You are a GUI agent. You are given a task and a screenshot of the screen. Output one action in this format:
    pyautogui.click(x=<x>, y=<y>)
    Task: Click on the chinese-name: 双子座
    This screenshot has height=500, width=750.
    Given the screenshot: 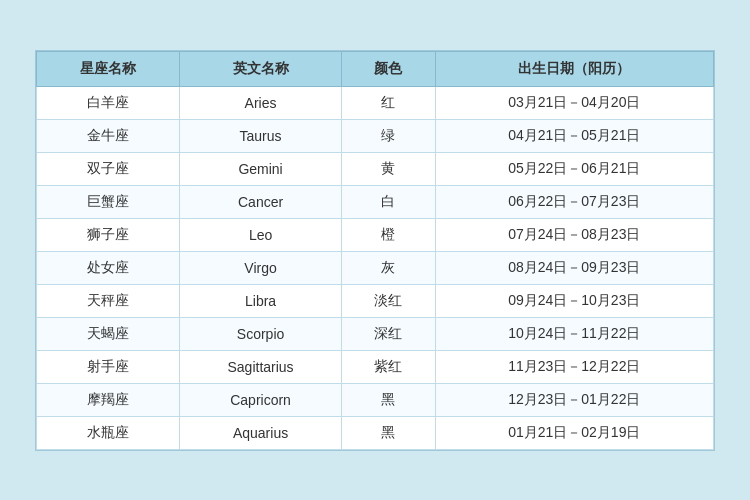 What is the action you would take?
    pyautogui.click(x=108, y=168)
    